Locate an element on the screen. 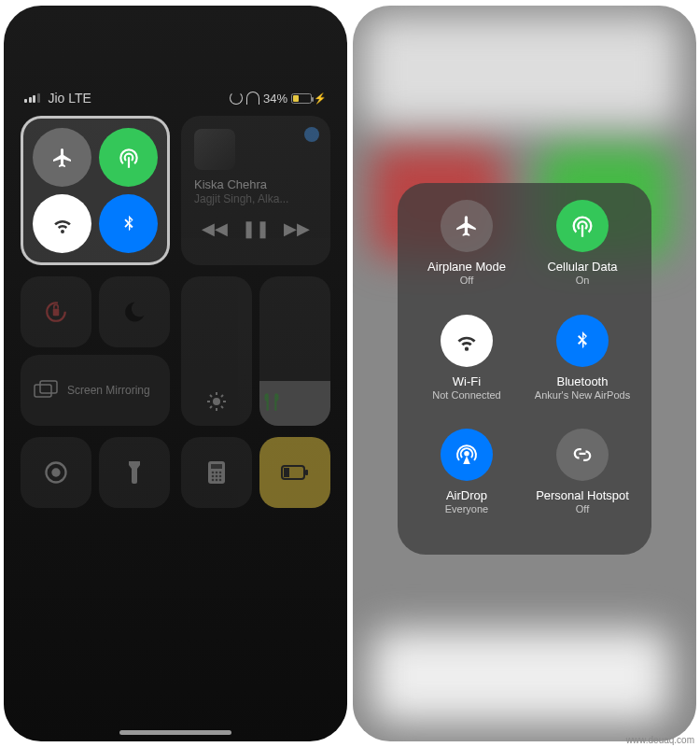 The image size is (700, 747). bluetooth-status: Ankur's New AirPods is located at coordinates (582, 395).